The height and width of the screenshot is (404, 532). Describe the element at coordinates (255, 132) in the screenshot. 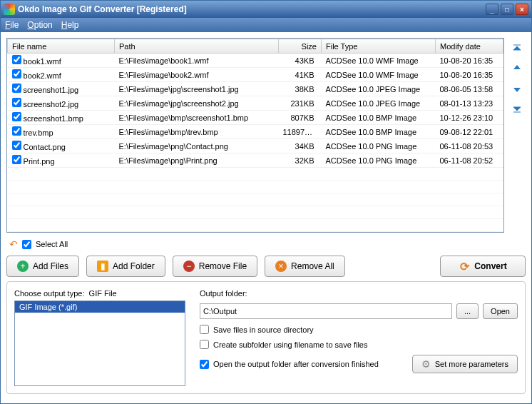

I see `table-row: trev.bmpE:\Files\image\bmp\trev.bmp11897…` at that location.